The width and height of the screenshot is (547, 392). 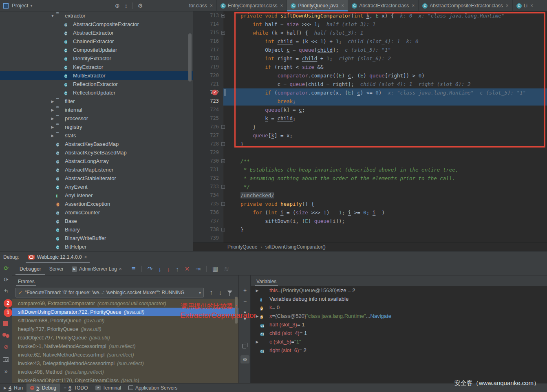 What do you see at coordinates (96, 42) in the screenshot?
I see `tree-item-chainedextractor: CChainedExtractor` at bounding box center [96, 42].